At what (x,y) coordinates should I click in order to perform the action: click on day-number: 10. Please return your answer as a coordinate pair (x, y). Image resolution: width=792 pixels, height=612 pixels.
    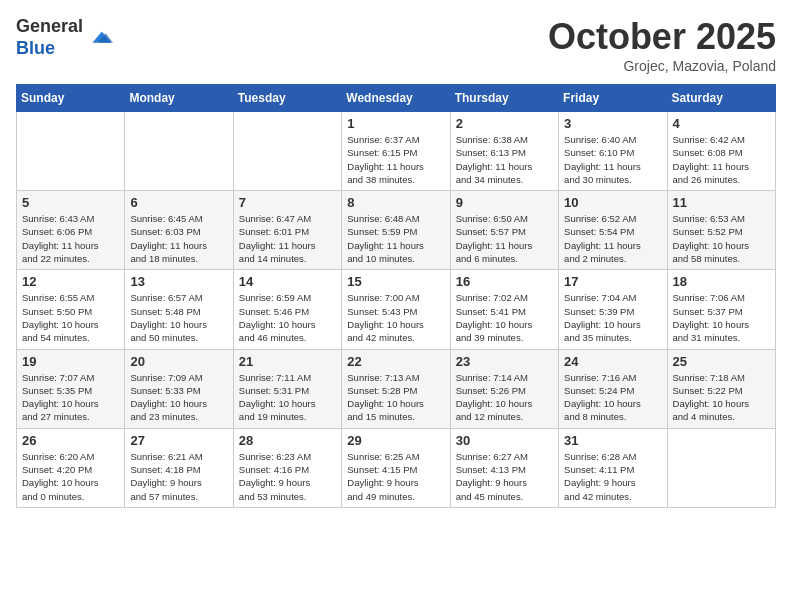
    Looking at the image, I should click on (612, 202).